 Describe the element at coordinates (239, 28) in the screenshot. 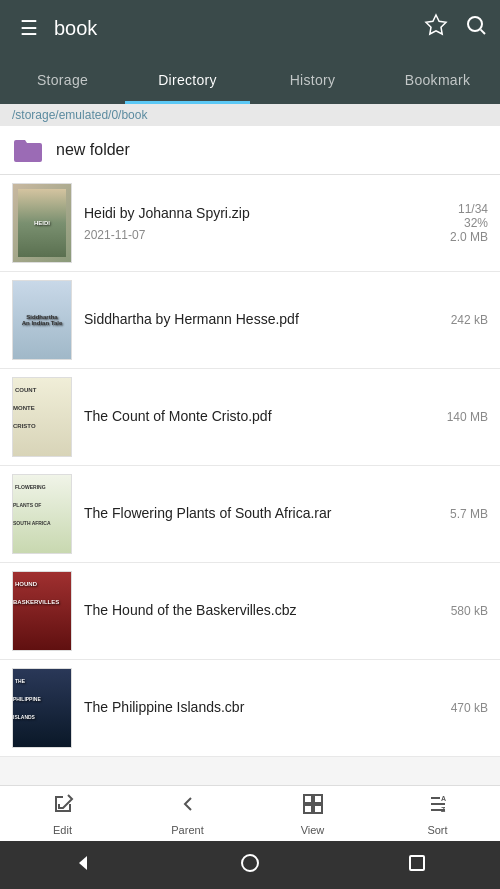

I see `app-title: book` at that location.